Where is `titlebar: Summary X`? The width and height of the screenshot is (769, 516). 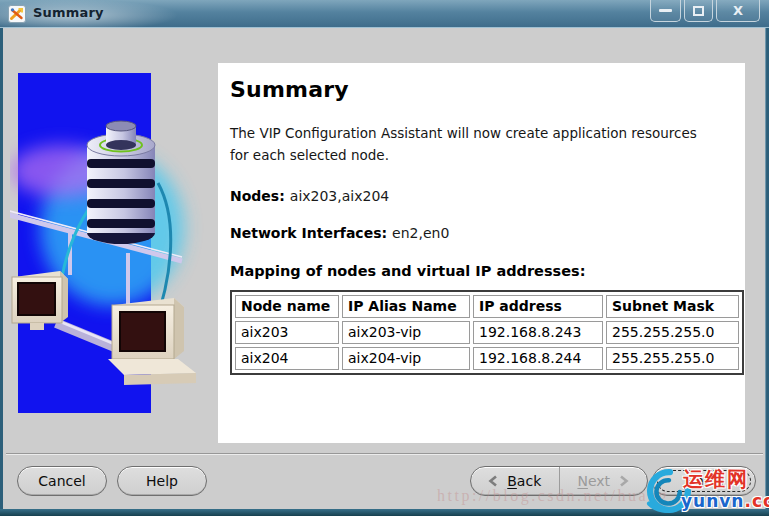
titlebar: Summary X is located at coordinates (384, 14).